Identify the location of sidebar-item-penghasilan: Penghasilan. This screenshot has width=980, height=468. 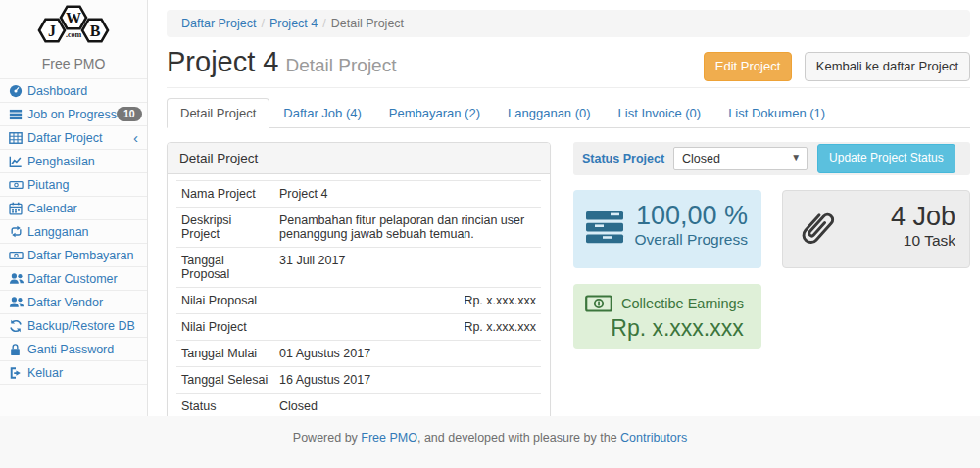
(74, 162).